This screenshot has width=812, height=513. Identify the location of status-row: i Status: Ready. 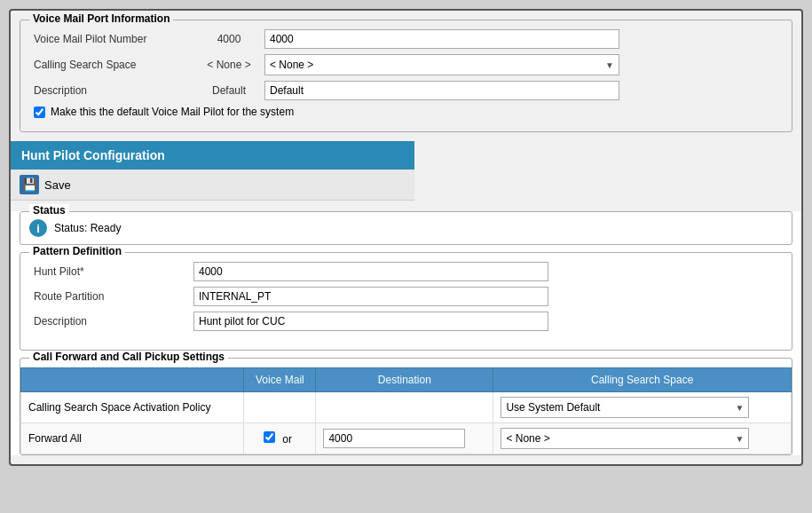
(406, 228).